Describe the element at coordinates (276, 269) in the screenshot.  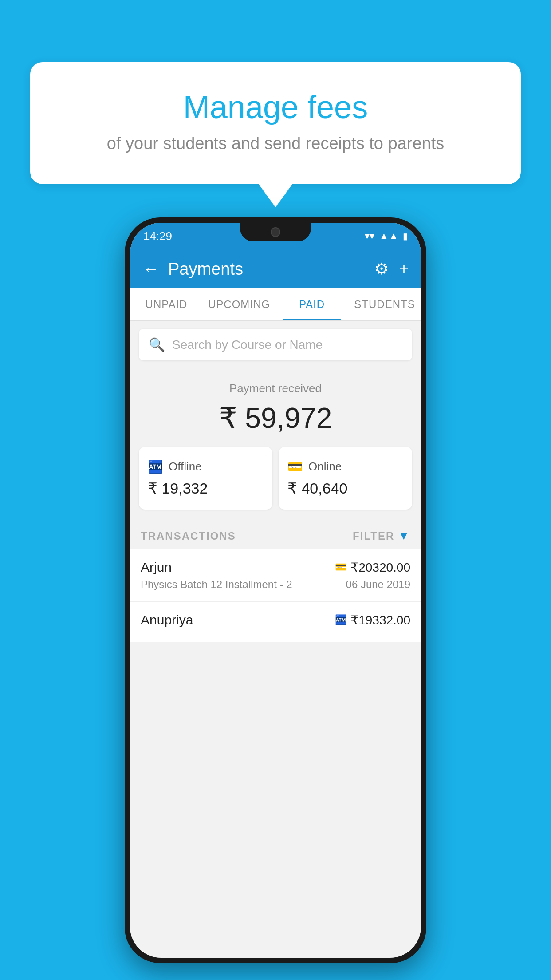
I see `app-bar: ← Payments ⚙ +` at that location.